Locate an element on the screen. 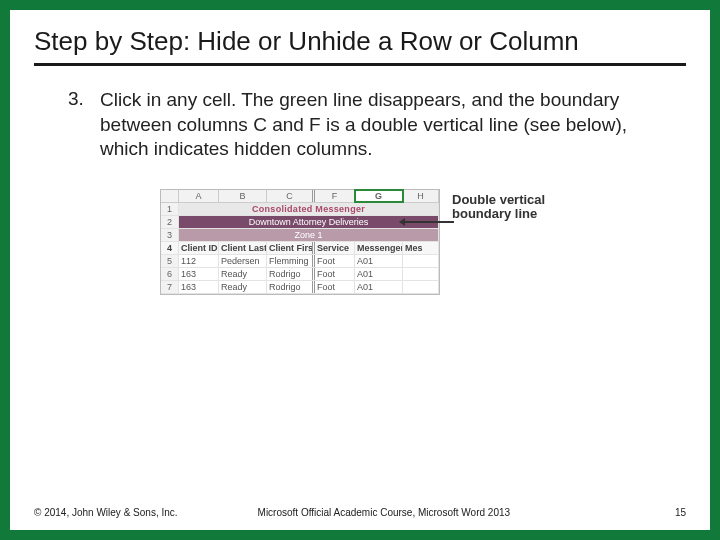  table-row: 6 163 Ready Rodrigo Foot A01 is located at coordinates (300, 274).